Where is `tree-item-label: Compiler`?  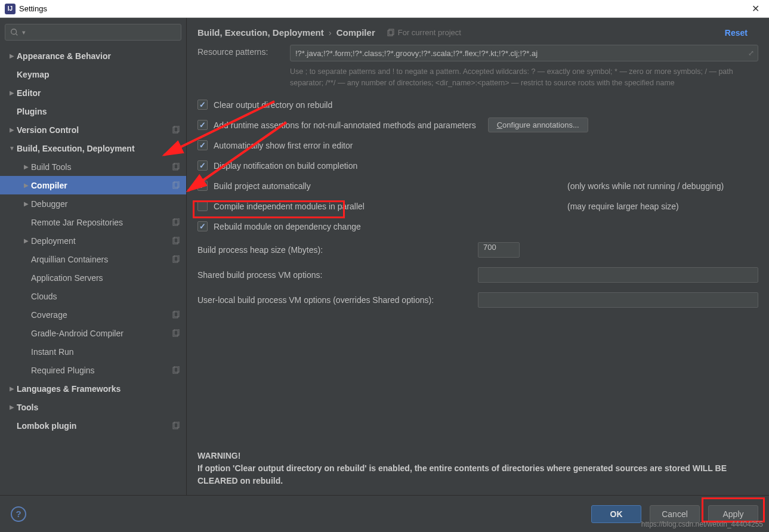 tree-item-label: Compiler is located at coordinates (49, 185).